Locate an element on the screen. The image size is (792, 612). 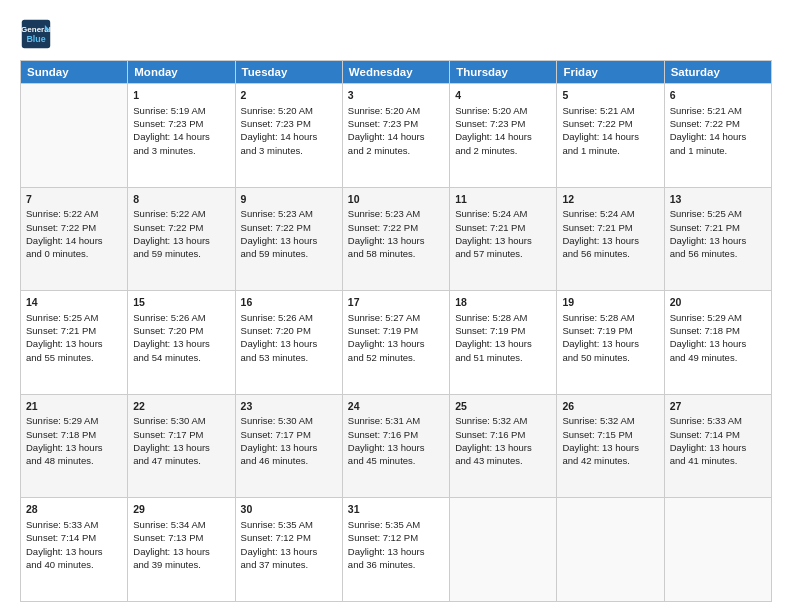
calendar-cell: 28Sunrise: 5:33 AMSunset: 7:14 PMDayligh… is located at coordinates (74, 550).